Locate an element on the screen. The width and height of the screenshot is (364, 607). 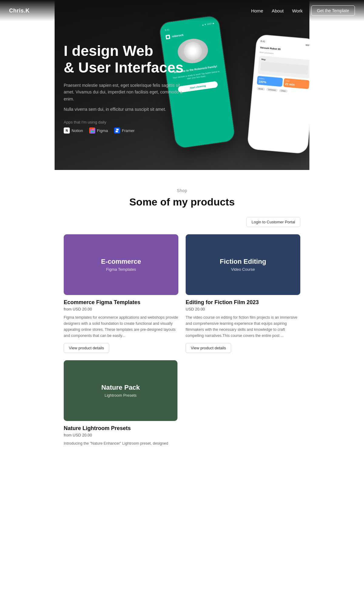
navbar: Chris.K Home About Work Get the Template is located at coordinates (182, 11).